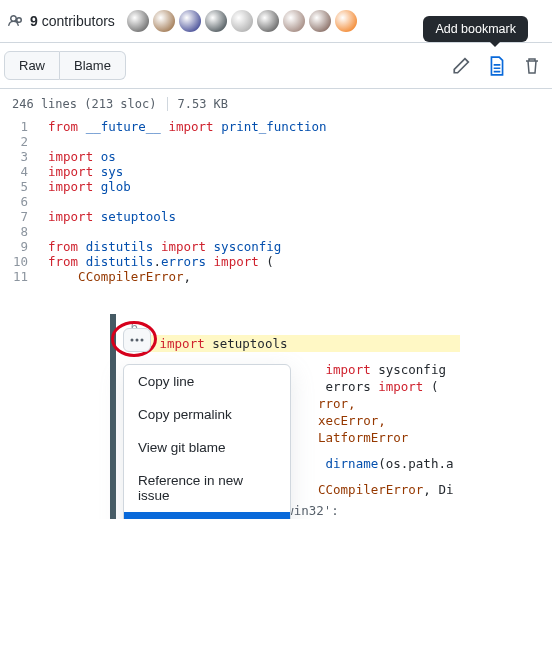 This screenshot has width=552, height=656. I want to click on line-number: 9, so click(20, 246).